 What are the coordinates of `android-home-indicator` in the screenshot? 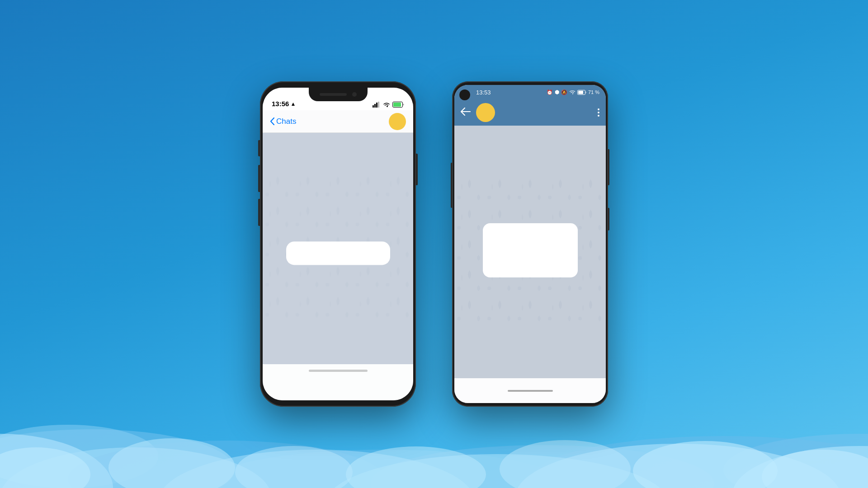 It's located at (530, 391).